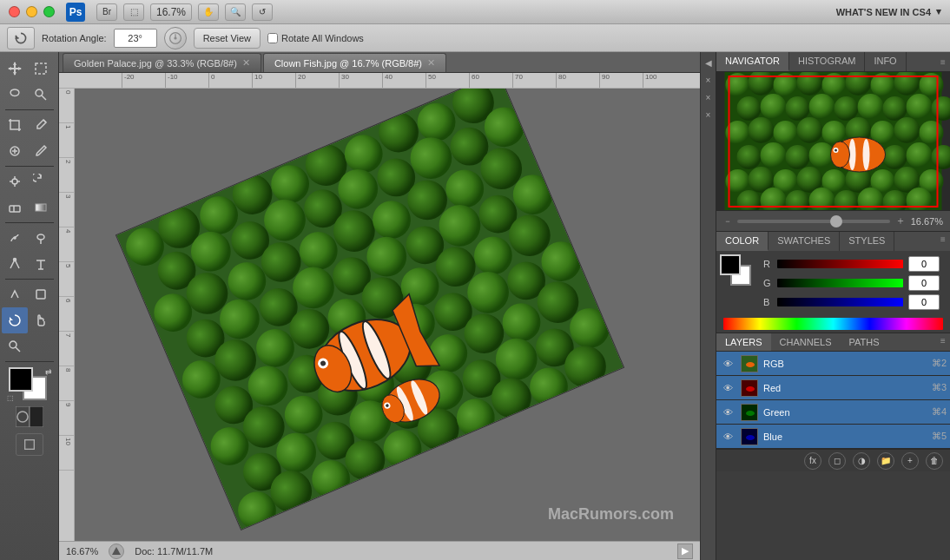  Describe the element at coordinates (15, 208) in the screenshot. I see `eraser-tool` at that location.